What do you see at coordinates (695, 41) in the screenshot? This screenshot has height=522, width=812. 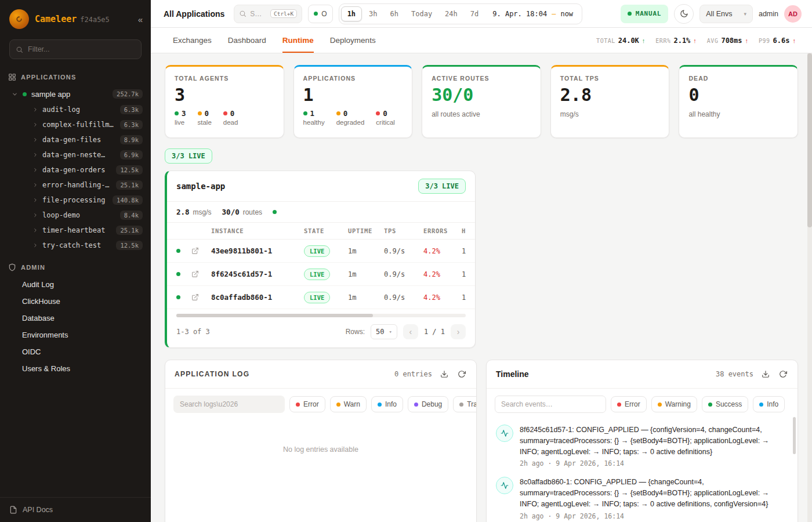 I see `trend-up-icon: ↑` at bounding box center [695, 41].